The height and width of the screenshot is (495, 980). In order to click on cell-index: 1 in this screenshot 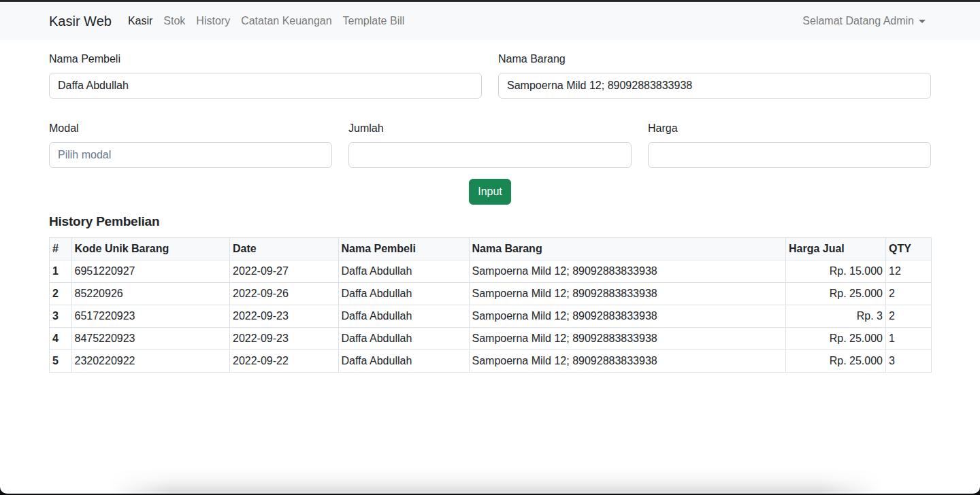, I will do `click(61, 272)`.